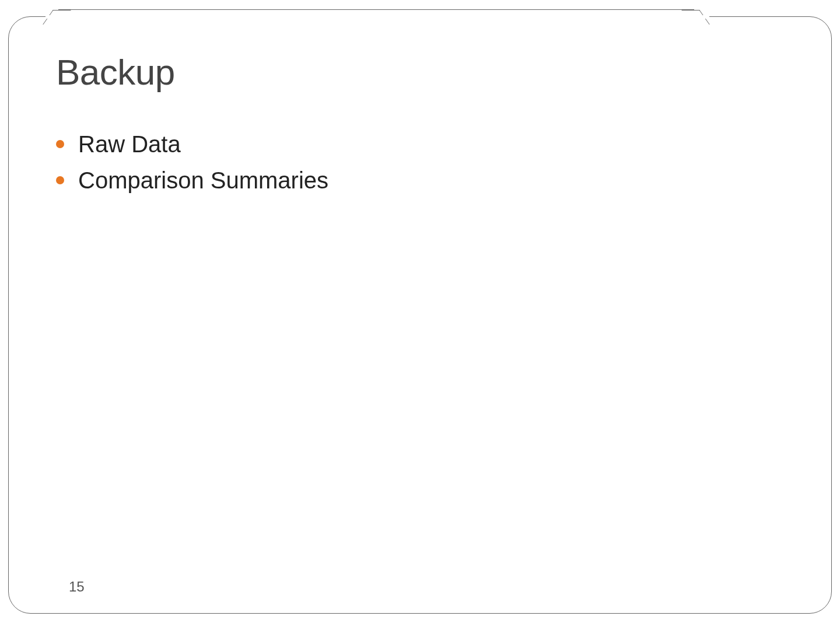 The width and height of the screenshot is (840, 630). What do you see at coordinates (192, 144) in the screenshot?
I see `list-item: Raw Data` at bounding box center [192, 144].